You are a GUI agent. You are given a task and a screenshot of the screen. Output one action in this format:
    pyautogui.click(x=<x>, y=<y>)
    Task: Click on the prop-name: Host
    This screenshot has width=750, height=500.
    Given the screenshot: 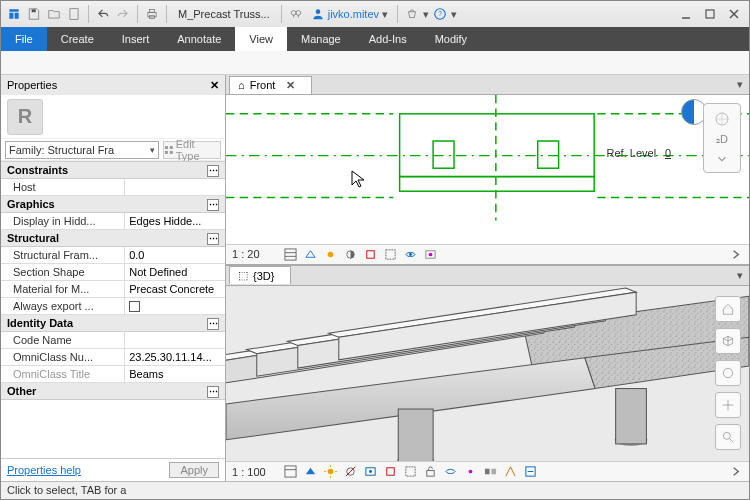 What is the action you would take?
    pyautogui.click(x=62, y=187)
    